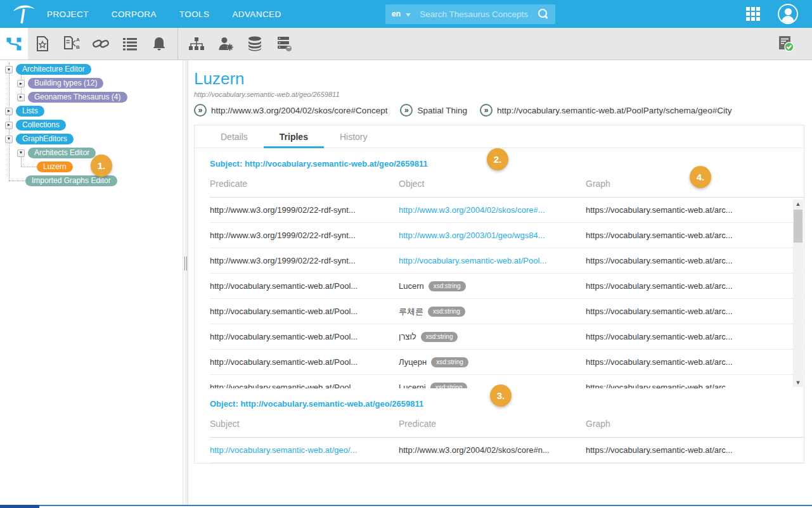 The image size is (812, 508). I want to click on top-navigation-bar: PROJECT CORPORA TOOLS ADVANCED en, so click(406, 14).